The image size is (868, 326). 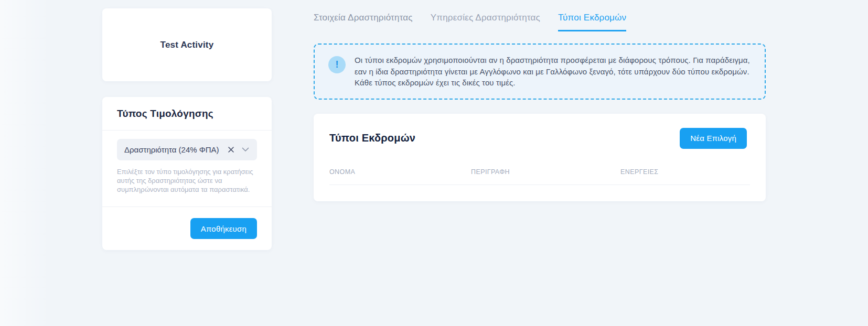 What do you see at coordinates (231, 150) in the screenshot?
I see `clear-selection-icon` at bounding box center [231, 150].